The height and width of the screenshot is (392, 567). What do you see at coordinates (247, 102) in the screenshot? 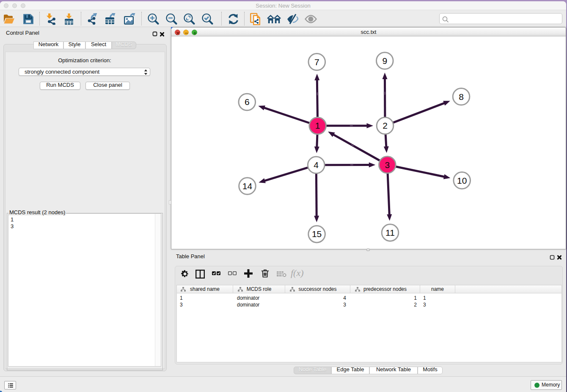
I see `svg-text: 6` at bounding box center [247, 102].